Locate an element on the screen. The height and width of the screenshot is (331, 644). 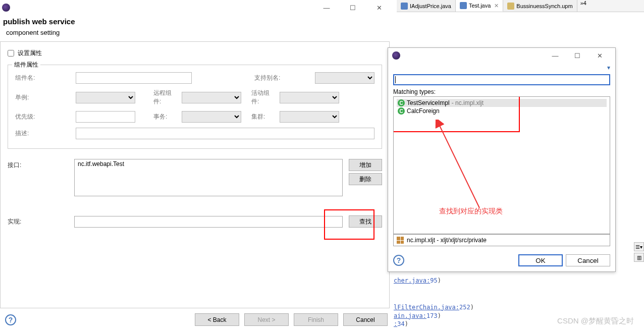
next-button: Next > is located at coordinates (266, 320).